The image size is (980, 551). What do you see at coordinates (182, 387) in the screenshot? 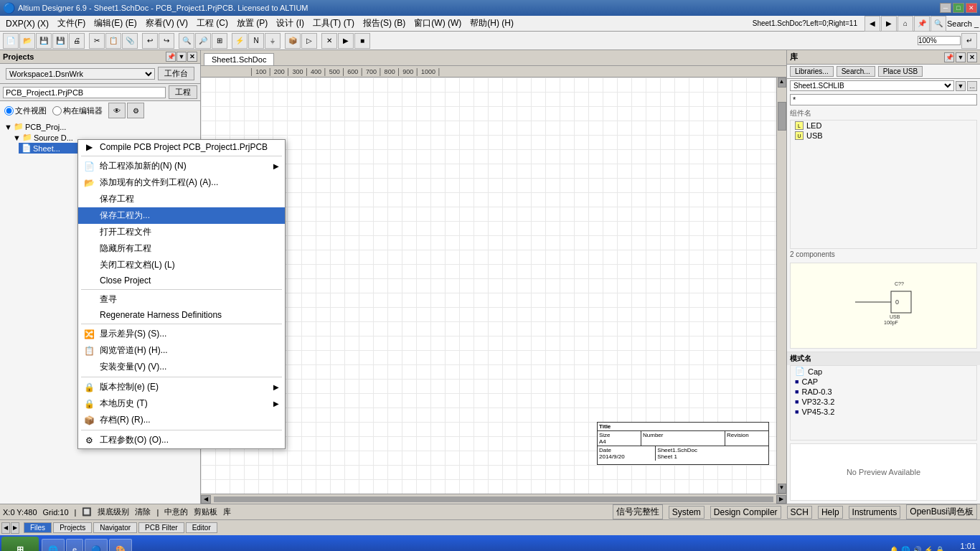
I see `ctx-version: 🔒 版本控制(e) (E) ▶` at bounding box center [182, 387].